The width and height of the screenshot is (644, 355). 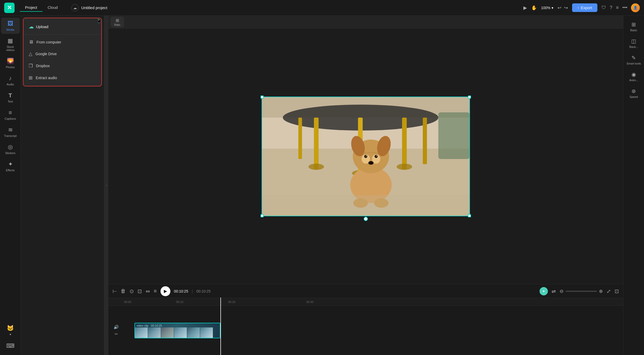 I want to click on speed-icon: ⊙, so click(x=132, y=291).